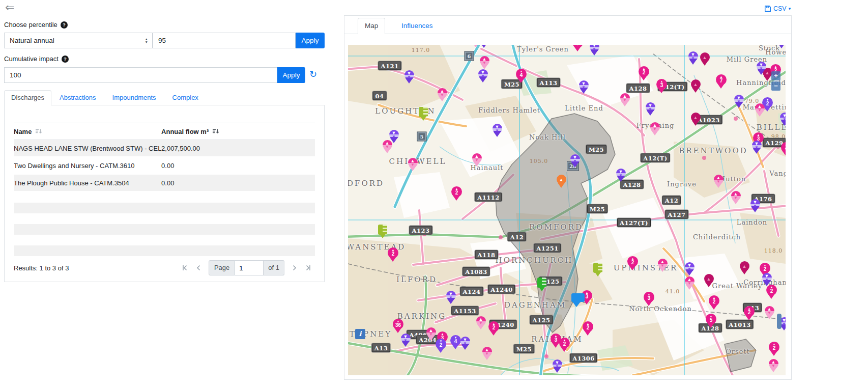  I want to click on percentile-select: Natural annual ▲▼, so click(78, 41).